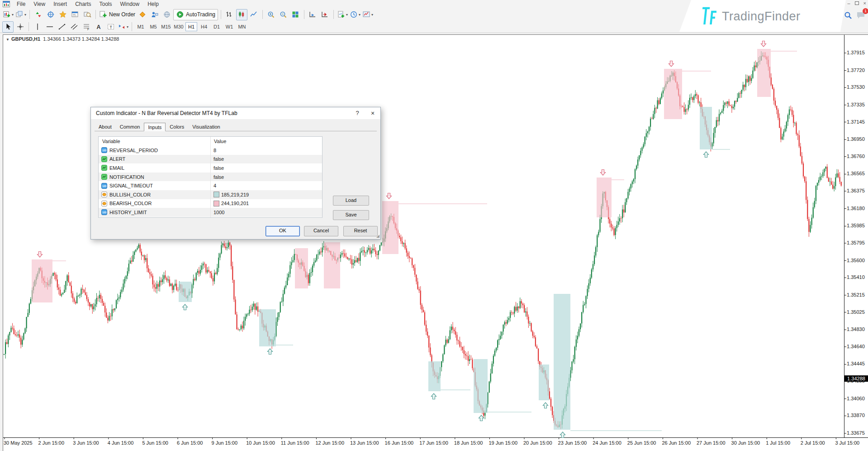 Image resolution: width=868 pixels, height=451 pixels. I want to click on auto-scroll-icon, so click(313, 14).